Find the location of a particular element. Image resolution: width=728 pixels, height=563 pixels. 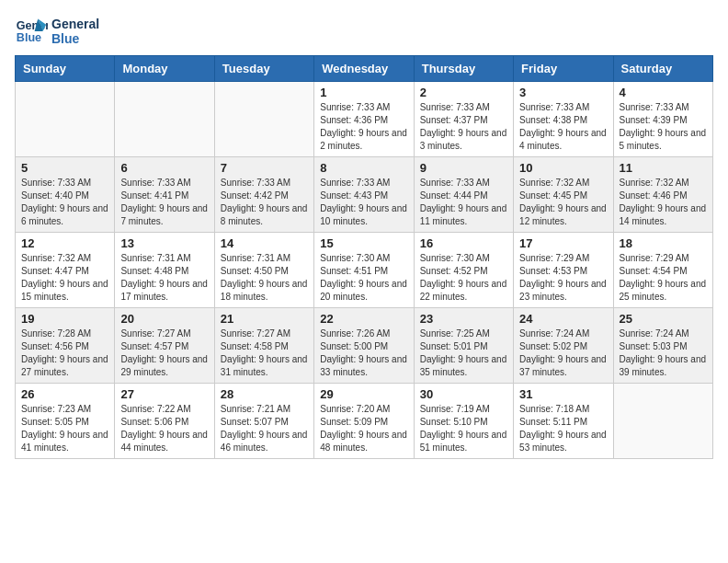

calendar-cell: 3Sunrise: 7:33 AM Sunset: 4:38 PM Daylig… is located at coordinates (563, 120).